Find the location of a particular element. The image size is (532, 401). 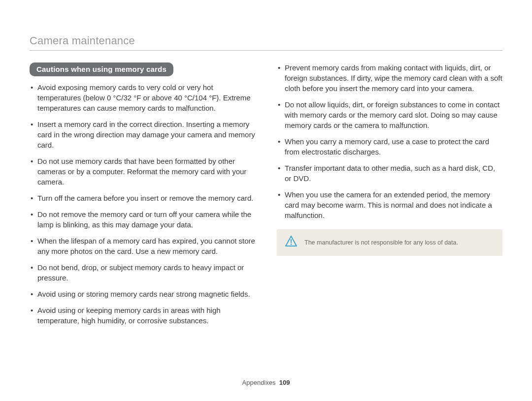

list-item: Insert a memory card in the correct dire… is located at coordinates (142, 135).